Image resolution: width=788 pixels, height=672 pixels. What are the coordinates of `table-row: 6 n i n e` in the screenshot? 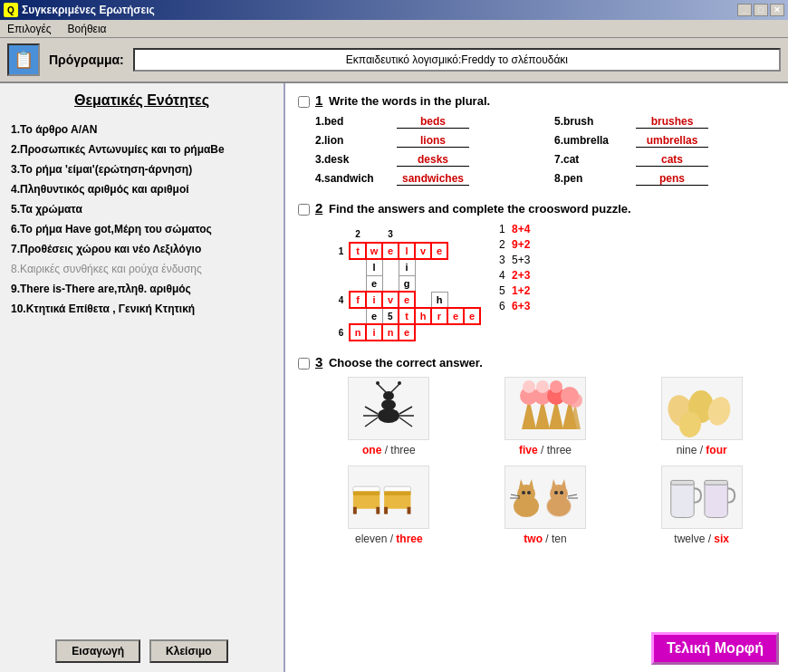 It's located at (407, 332).